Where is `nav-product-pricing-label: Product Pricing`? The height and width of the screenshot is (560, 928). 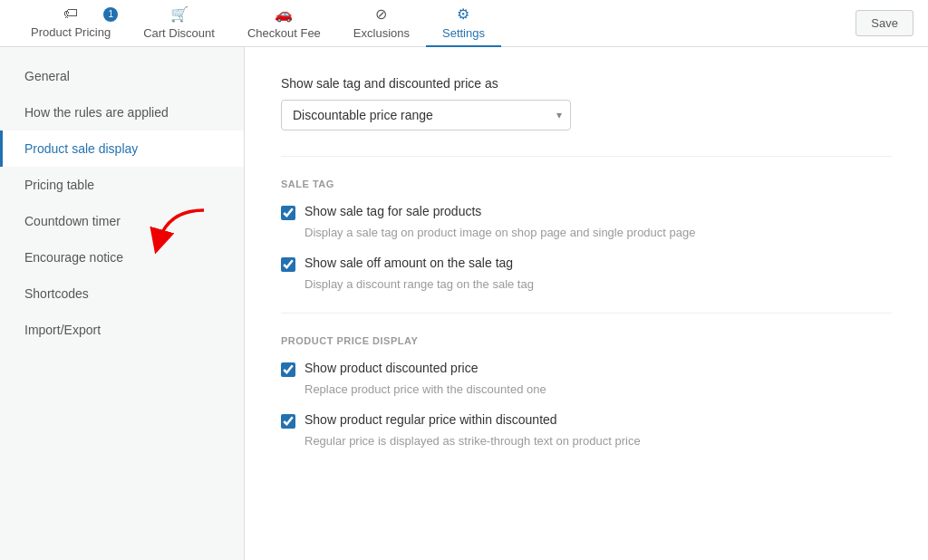 nav-product-pricing-label: Product Pricing is located at coordinates (71, 33).